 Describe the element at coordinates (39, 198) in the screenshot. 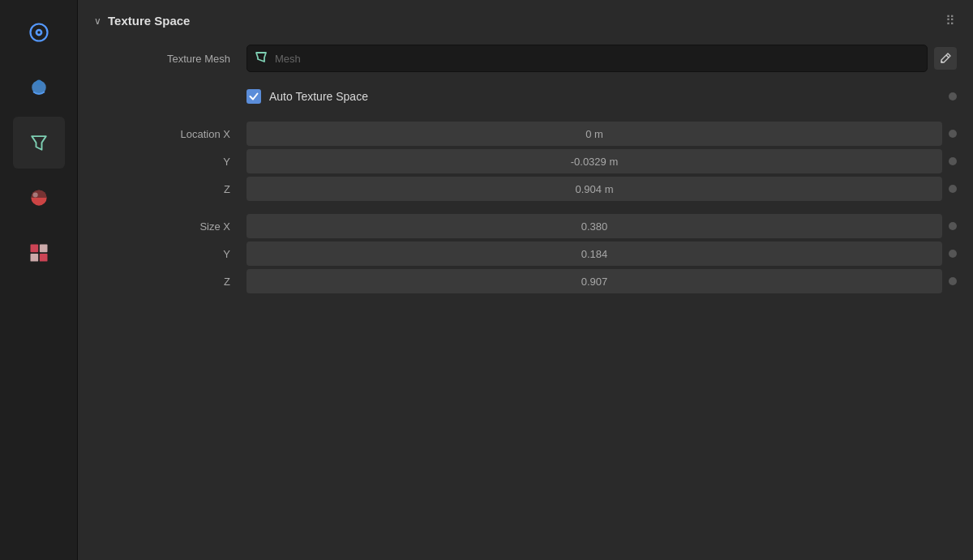

I see `material-icon` at that location.